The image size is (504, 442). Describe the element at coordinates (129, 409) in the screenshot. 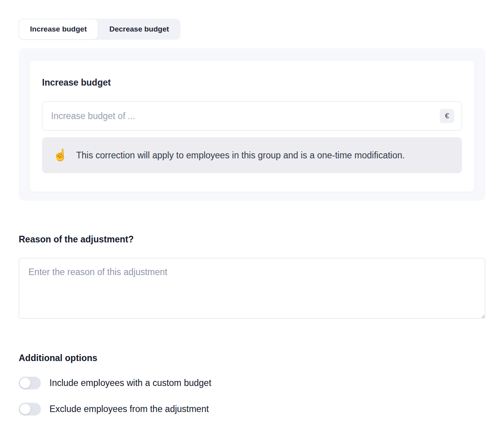

I see `option-label: Exclude employees from the adjustment` at that location.